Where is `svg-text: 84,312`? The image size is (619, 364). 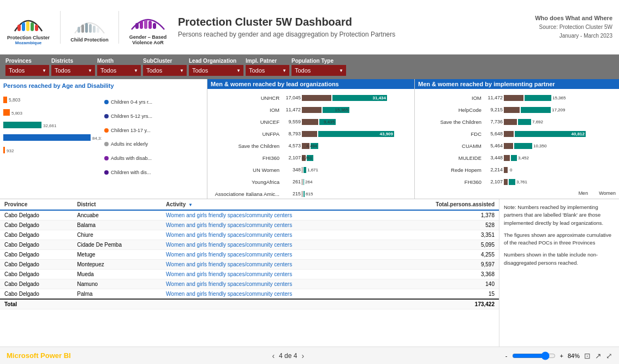
svg-text: 84,312 is located at coordinates (97, 139).